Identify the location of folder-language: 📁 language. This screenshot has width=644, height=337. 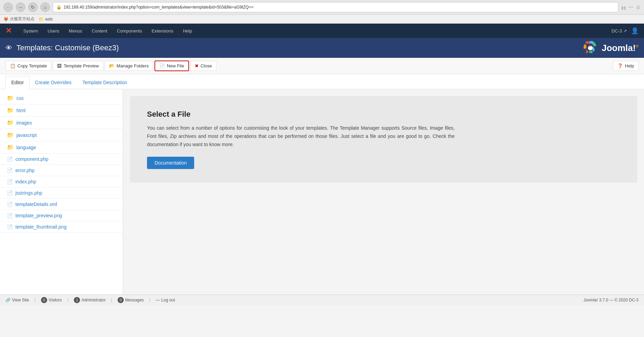
(62, 147).